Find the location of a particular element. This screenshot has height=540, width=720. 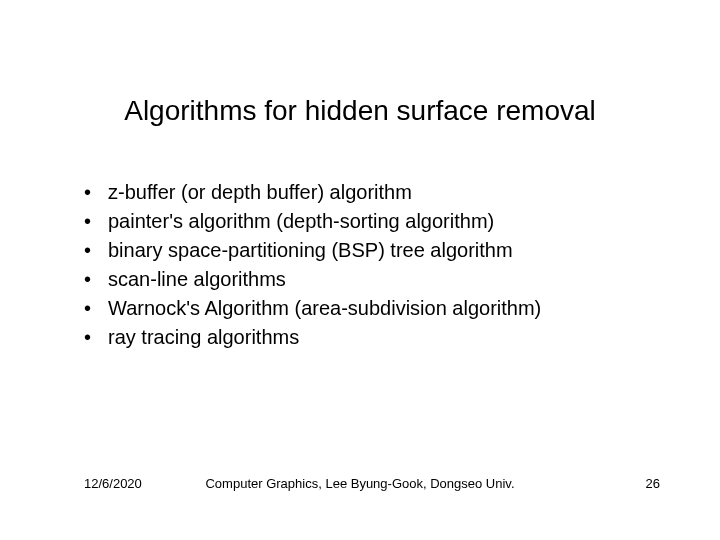

list-item: • z-buffer (or depth buffer) algorithm is located at coordinates (312, 192).